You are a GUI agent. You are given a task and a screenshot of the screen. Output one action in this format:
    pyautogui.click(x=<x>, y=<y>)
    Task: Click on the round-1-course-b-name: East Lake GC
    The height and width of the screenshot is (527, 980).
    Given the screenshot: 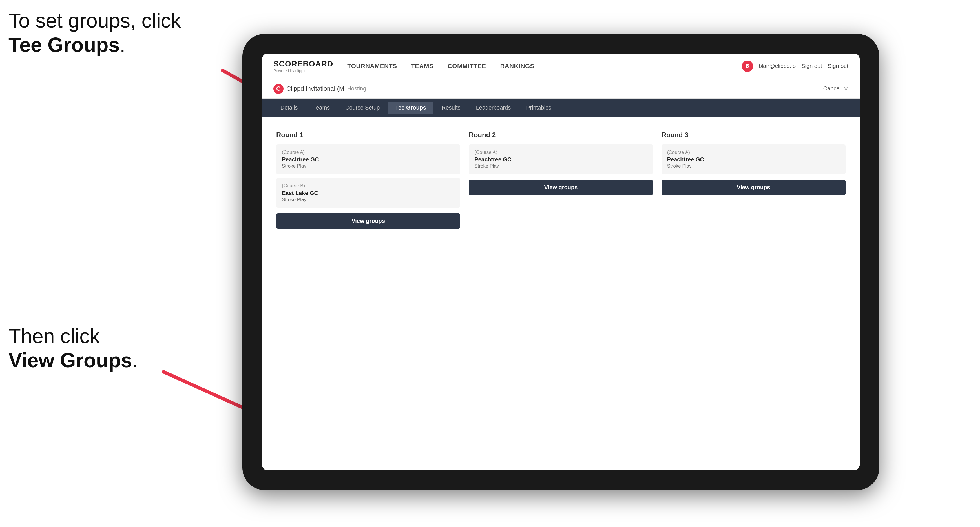 What is the action you would take?
    pyautogui.click(x=368, y=193)
    